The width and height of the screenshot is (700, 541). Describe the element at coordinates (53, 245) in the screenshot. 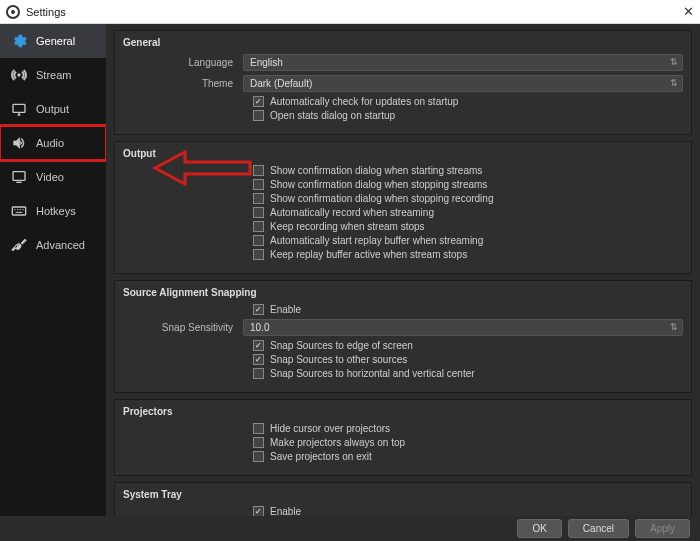

I see `sidebar-item-advanced: Advanced` at that location.